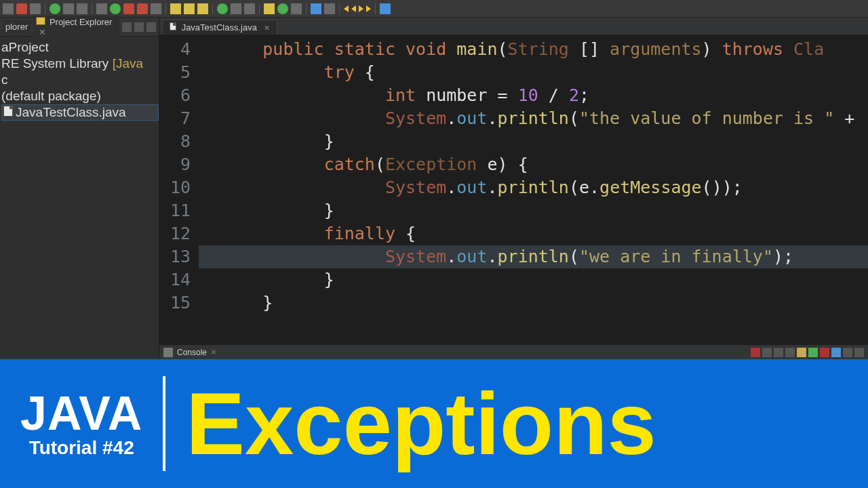 The width and height of the screenshot is (868, 488). I want to click on editor-tab-label: JavaTestClass.java, so click(220, 27).